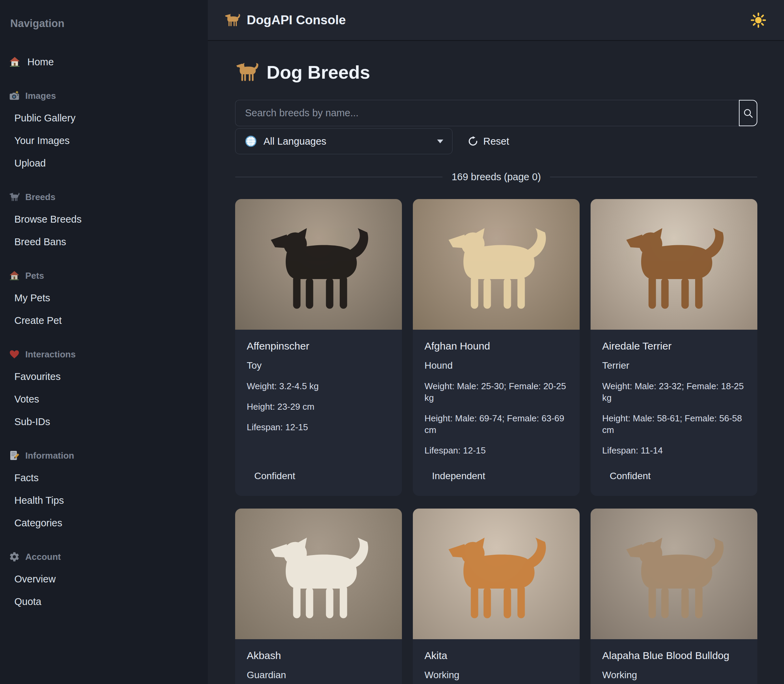 Image resolution: width=784 pixels, height=684 pixels. I want to click on sidebar-item-label: Public Gallery, so click(45, 118).